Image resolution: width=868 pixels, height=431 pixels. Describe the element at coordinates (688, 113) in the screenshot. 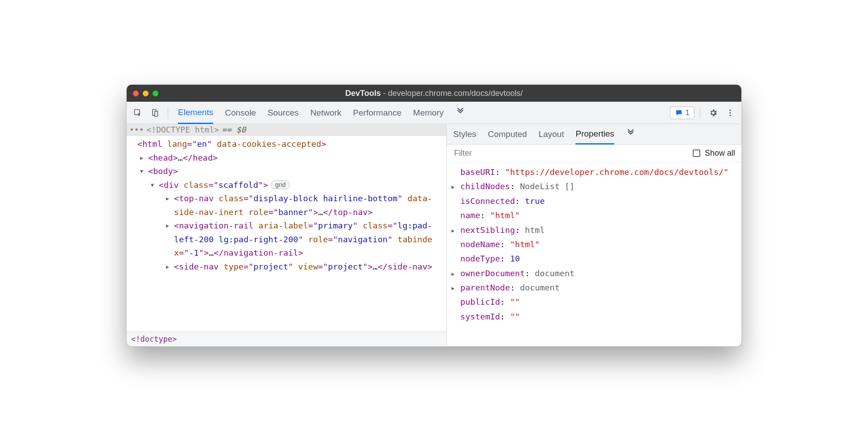

I see `issues-count: 1` at that location.